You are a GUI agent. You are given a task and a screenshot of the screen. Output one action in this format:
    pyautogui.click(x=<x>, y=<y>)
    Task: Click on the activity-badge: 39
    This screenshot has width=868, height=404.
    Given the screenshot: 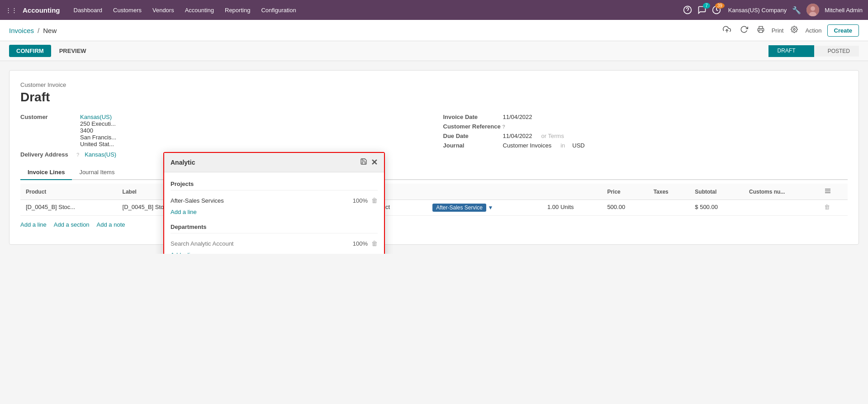 What is the action you would take?
    pyautogui.click(x=720, y=5)
    